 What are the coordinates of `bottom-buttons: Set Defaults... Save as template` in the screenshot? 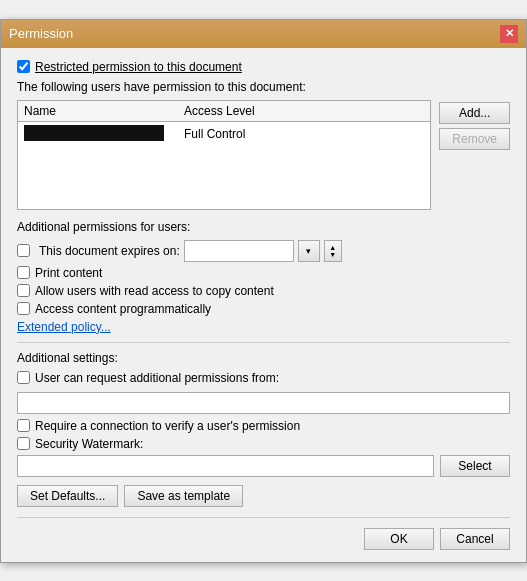 It's located at (264, 496).